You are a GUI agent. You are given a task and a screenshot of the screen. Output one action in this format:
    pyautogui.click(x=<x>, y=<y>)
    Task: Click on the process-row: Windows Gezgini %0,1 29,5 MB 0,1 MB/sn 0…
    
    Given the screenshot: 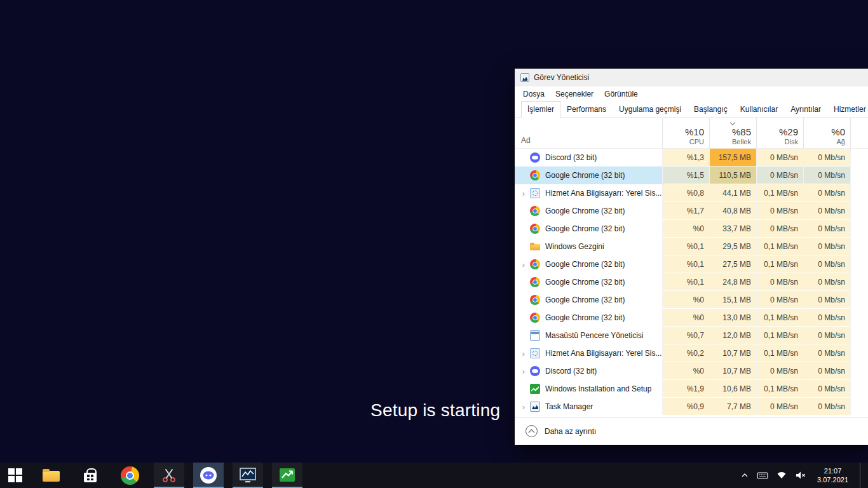 What is the action you would take?
    pyautogui.click(x=691, y=247)
    